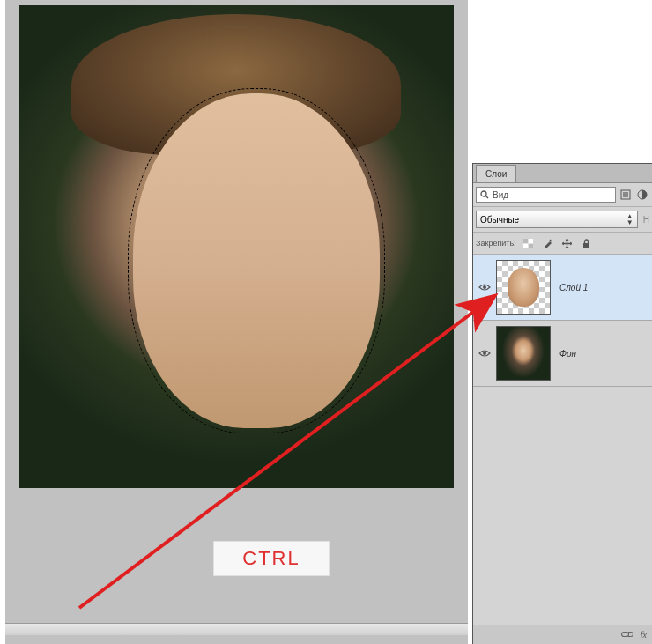  What do you see at coordinates (523, 287) in the screenshot?
I see `transparency-checkerboard` at bounding box center [523, 287].